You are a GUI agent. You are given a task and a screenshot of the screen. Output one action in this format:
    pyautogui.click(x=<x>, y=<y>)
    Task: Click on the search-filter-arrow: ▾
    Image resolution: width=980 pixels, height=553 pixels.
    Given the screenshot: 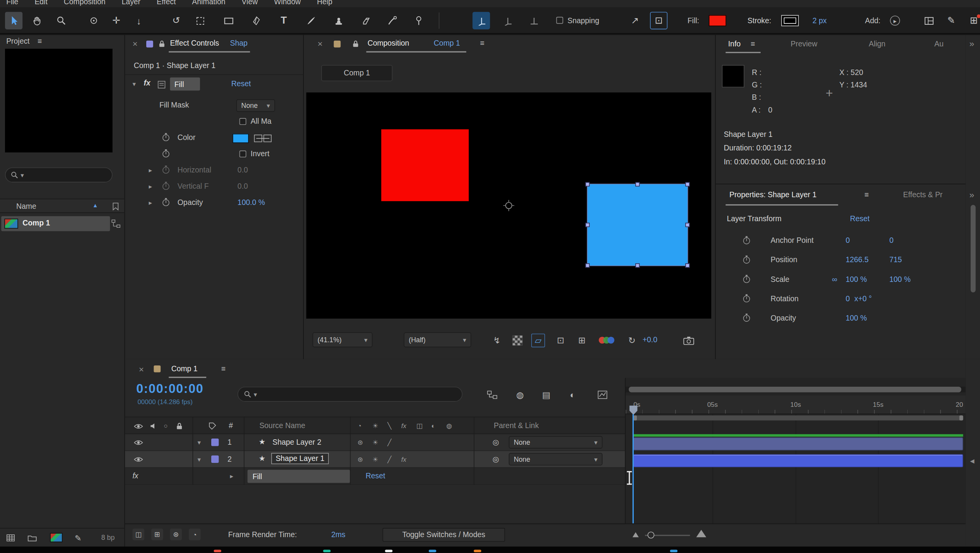 What is the action you would take?
    pyautogui.click(x=22, y=175)
    